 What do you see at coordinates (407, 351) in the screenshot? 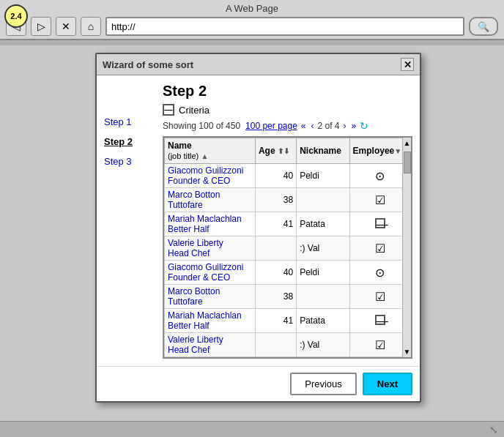
I see `scroll-down-button: ▼` at bounding box center [407, 351].